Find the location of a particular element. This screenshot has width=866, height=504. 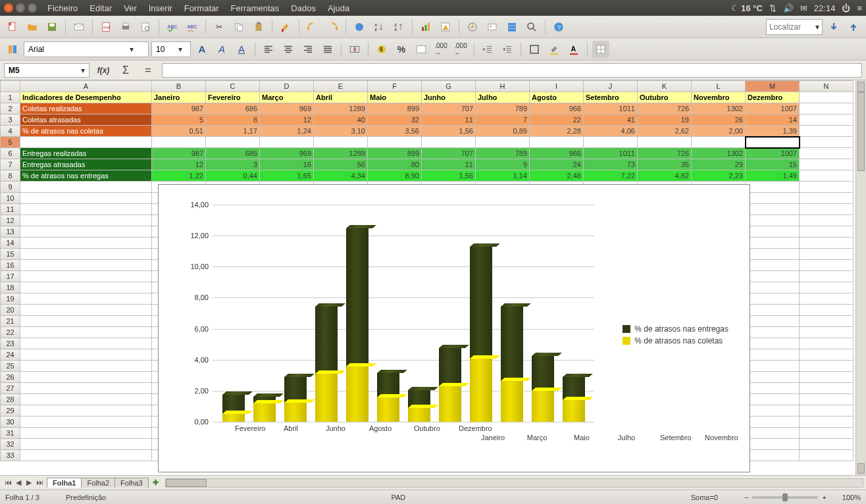

cell-J8: 7,22 is located at coordinates (611, 176).